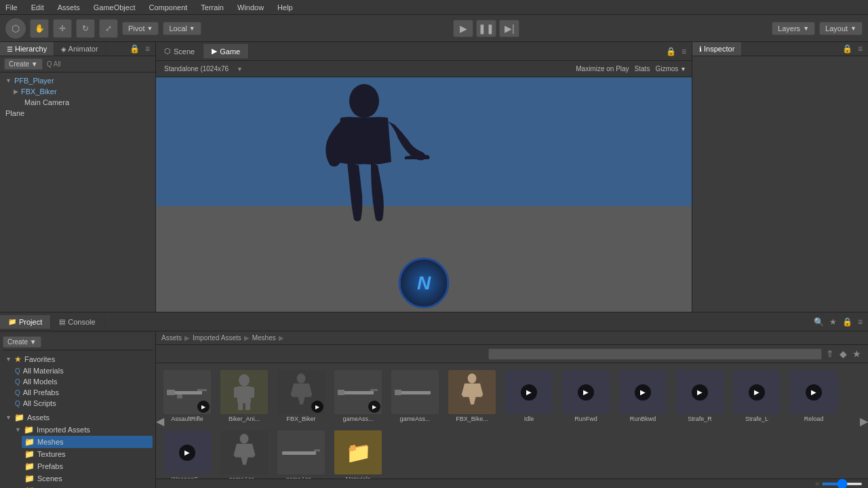 The image size is (868, 488). What do you see at coordinates (857, 354) in the screenshot?
I see `asset-star-icon: ★` at bounding box center [857, 354].